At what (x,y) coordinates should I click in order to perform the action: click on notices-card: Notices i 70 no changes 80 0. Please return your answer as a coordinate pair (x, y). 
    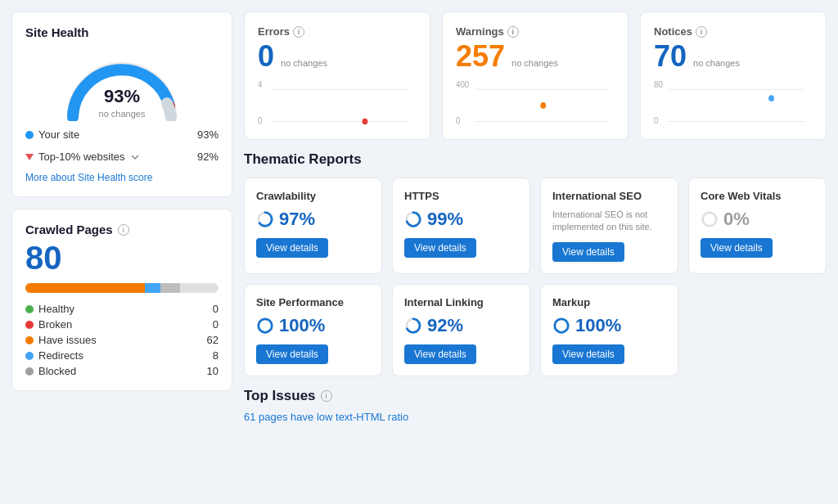
    Looking at the image, I should click on (733, 75).